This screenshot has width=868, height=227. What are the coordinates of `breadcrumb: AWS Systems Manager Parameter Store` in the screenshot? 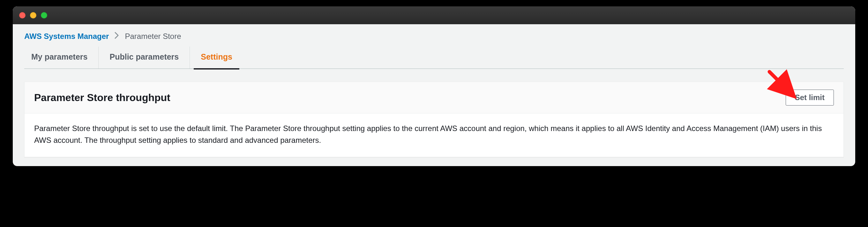 It's located at (434, 35).